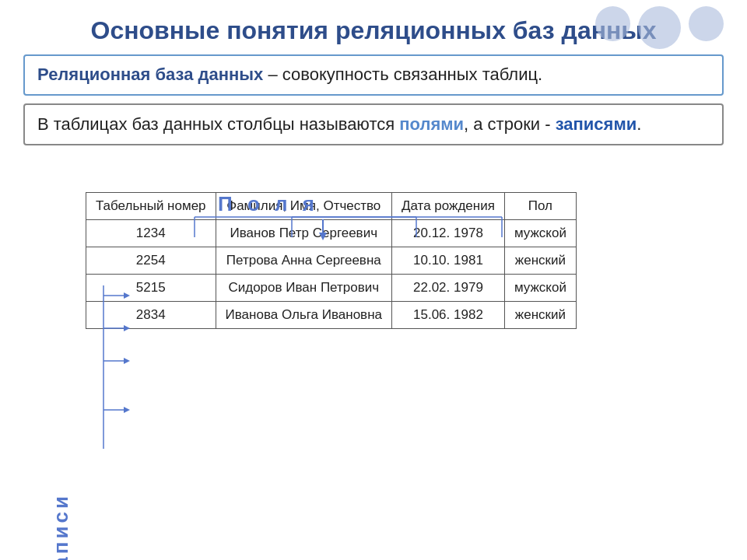  What do you see at coordinates (151, 314) in the screenshot?
I see `cell-3-0: 2834` at bounding box center [151, 314].